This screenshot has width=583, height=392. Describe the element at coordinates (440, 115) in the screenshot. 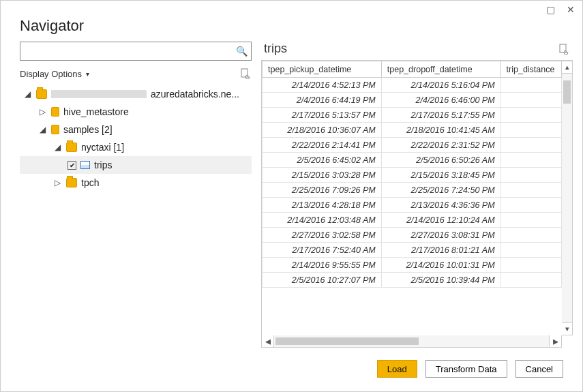

I see `table-cell: 2/17/2016 5:17:55 PM` at that location.